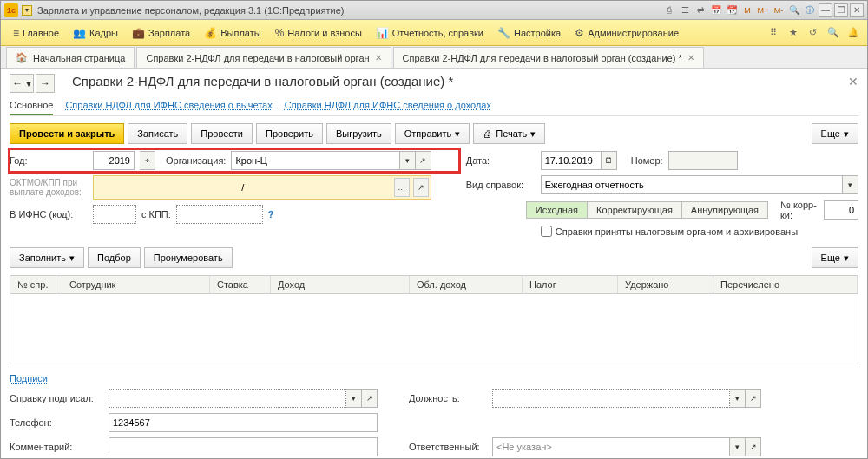 This screenshot has width=868, height=459. Describe the element at coordinates (408, 161) in the screenshot. I see `org-dropdown-button: ▾` at that location.